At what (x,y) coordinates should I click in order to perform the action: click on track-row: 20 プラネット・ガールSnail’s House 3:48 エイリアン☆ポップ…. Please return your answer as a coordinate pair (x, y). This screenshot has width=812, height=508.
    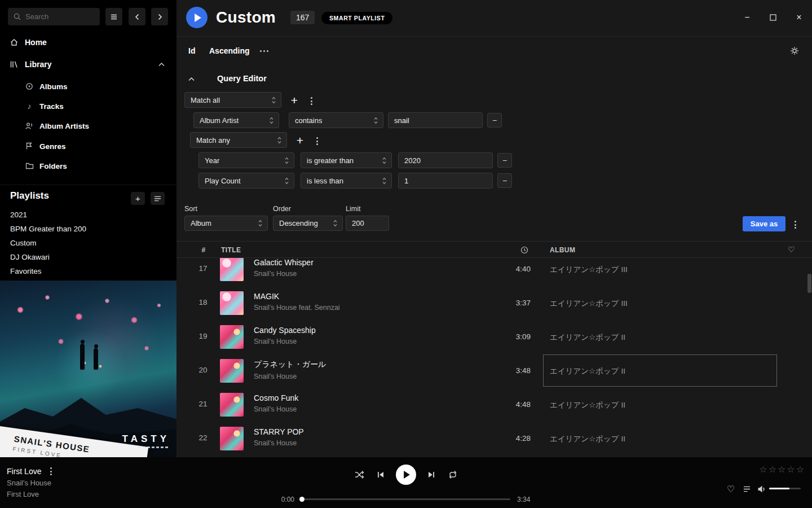
    Looking at the image, I should click on (494, 371).